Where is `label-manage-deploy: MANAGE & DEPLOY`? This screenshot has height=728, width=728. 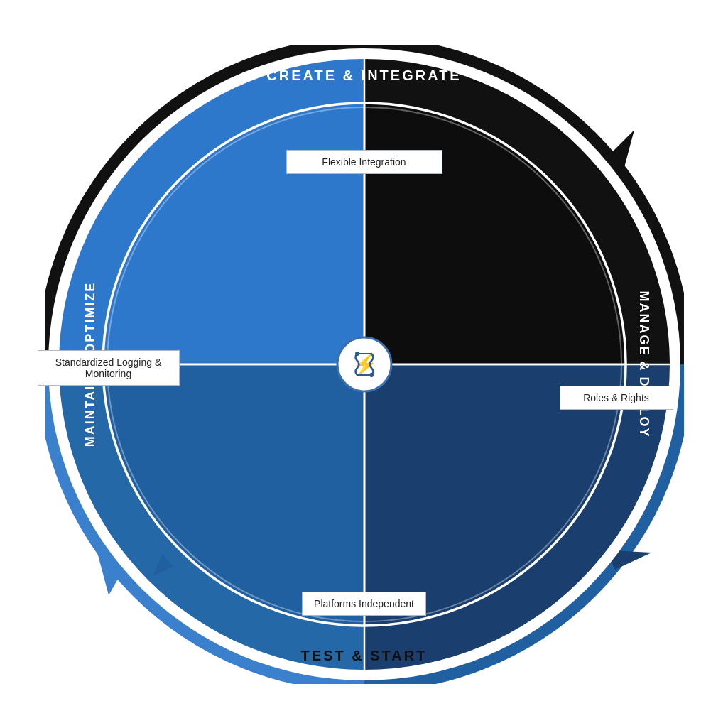
label-manage-deploy: MANAGE & DEPLOY is located at coordinates (643, 364).